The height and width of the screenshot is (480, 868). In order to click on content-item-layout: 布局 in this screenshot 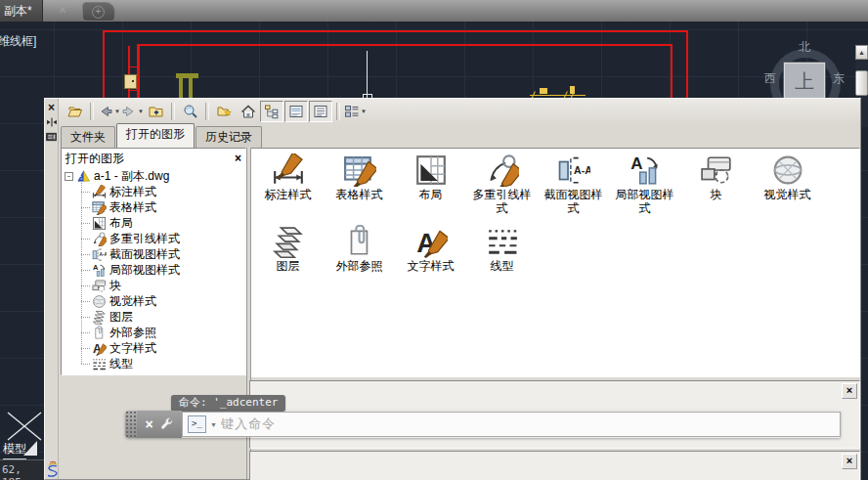, I will do `click(430, 184)`.